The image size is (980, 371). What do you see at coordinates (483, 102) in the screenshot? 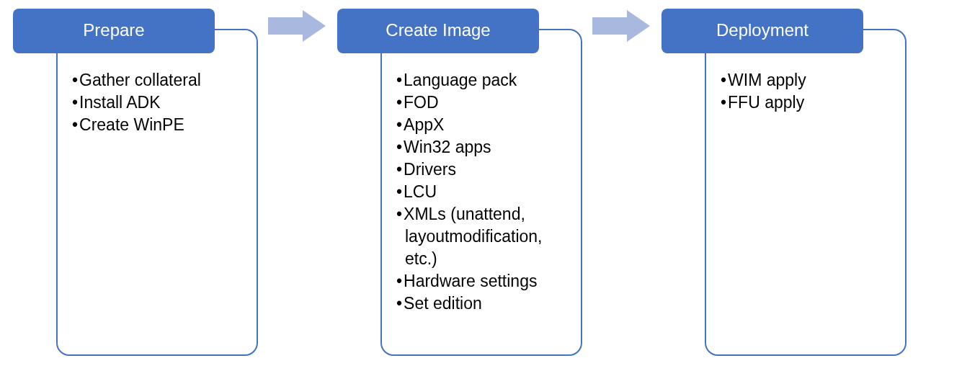
I see `list-item: FOD` at bounding box center [483, 102].